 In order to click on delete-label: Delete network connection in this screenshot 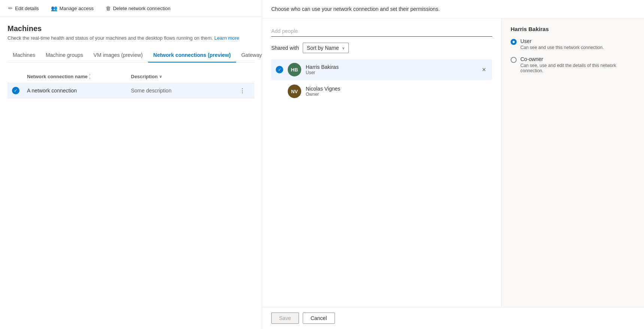, I will do `click(142, 8)`.